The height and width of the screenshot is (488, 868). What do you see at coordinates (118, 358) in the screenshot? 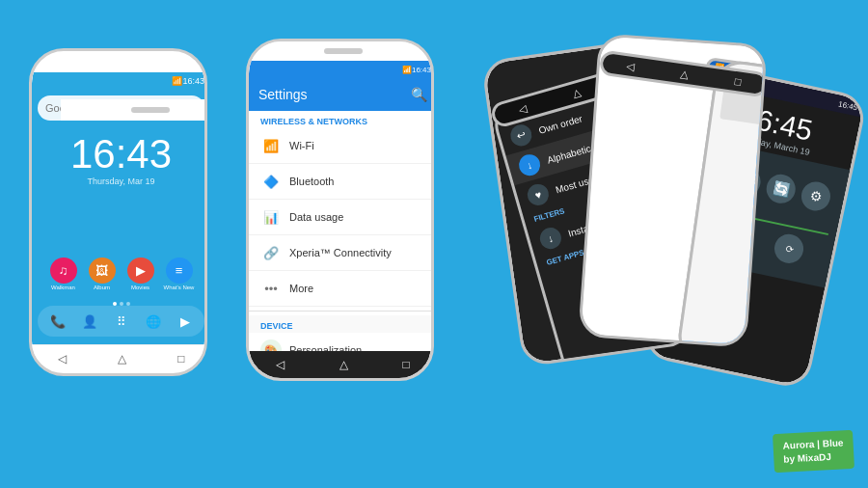
I see `phone1-nav-bar: ◁ △ □` at bounding box center [118, 358].